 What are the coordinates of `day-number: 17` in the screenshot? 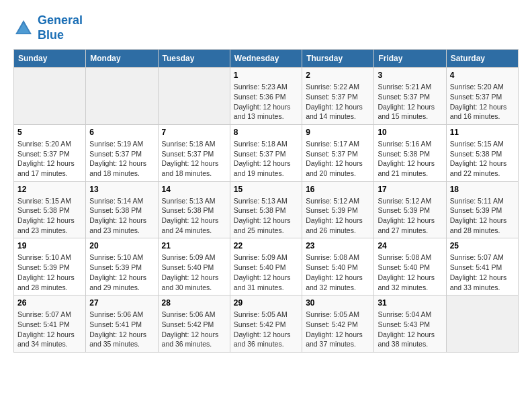 It's located at (410, 189).